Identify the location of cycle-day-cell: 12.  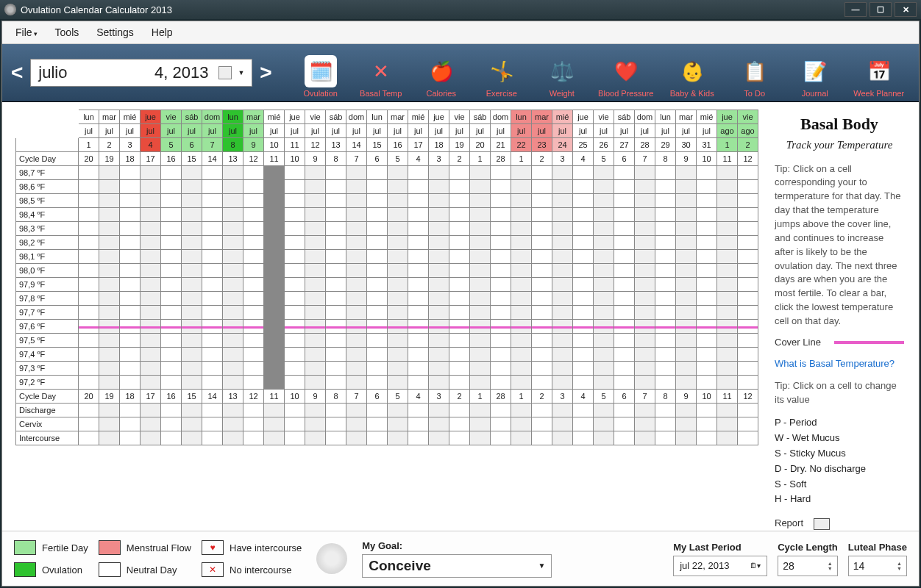
(254, 397).